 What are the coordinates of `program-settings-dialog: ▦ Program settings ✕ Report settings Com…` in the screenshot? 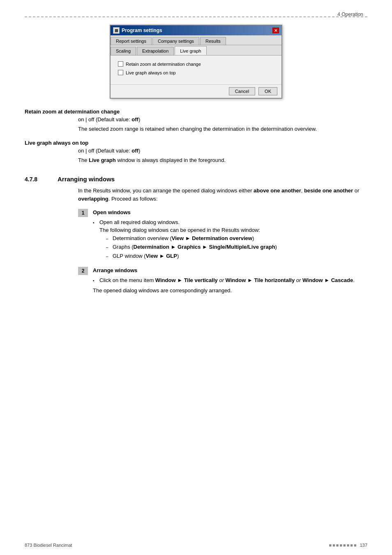 It's located at (196, 62).